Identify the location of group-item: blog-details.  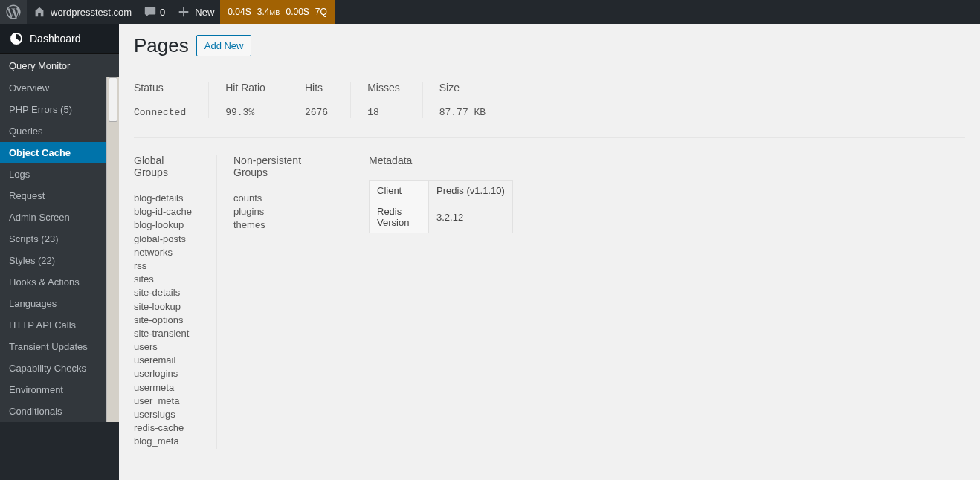
(164, 198).